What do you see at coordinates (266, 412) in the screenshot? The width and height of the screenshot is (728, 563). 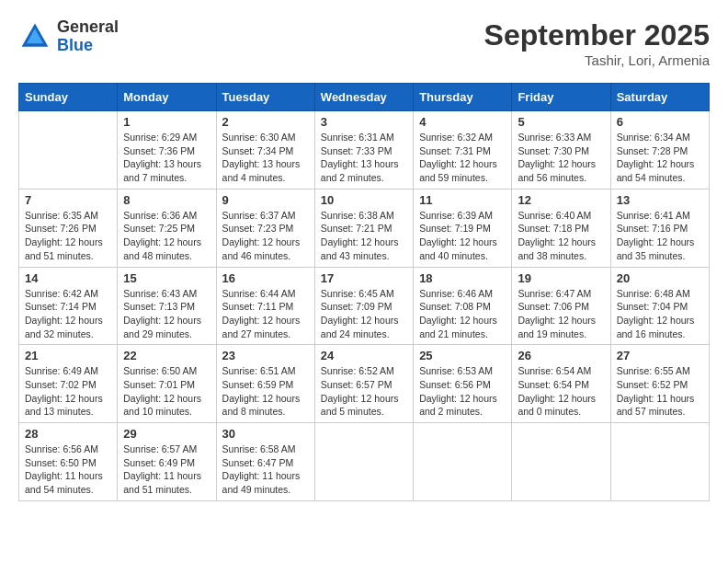 I see `cell-line: and 8 minutes.` at bounding box center [266, 412].